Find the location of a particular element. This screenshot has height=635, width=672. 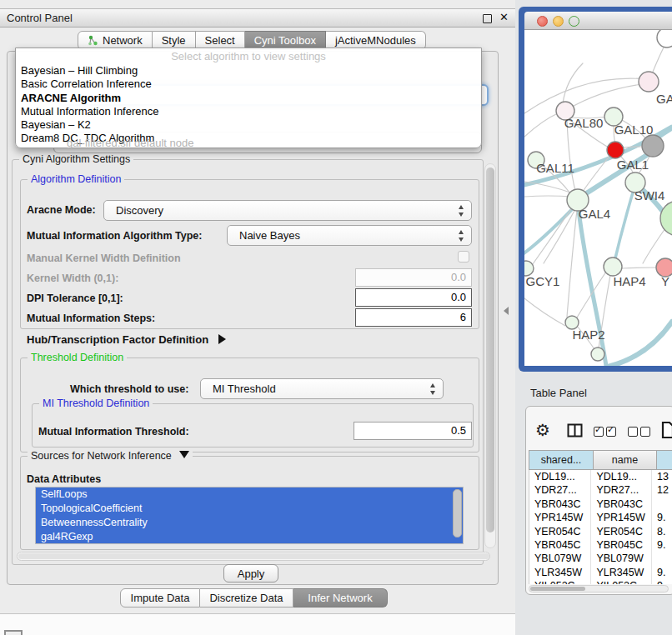

table-row: YPR145WYPR145W9. is located at coordinates (600, 518).